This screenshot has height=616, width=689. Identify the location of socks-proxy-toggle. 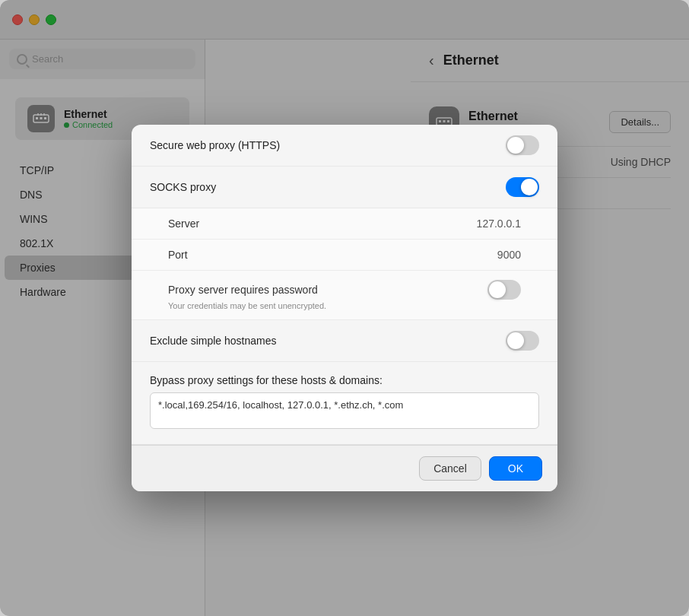
(522, 187).